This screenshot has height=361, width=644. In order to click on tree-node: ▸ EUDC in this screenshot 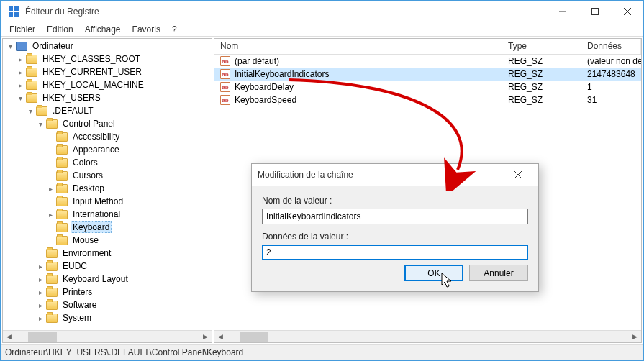, I will do `click(107, 266)`.